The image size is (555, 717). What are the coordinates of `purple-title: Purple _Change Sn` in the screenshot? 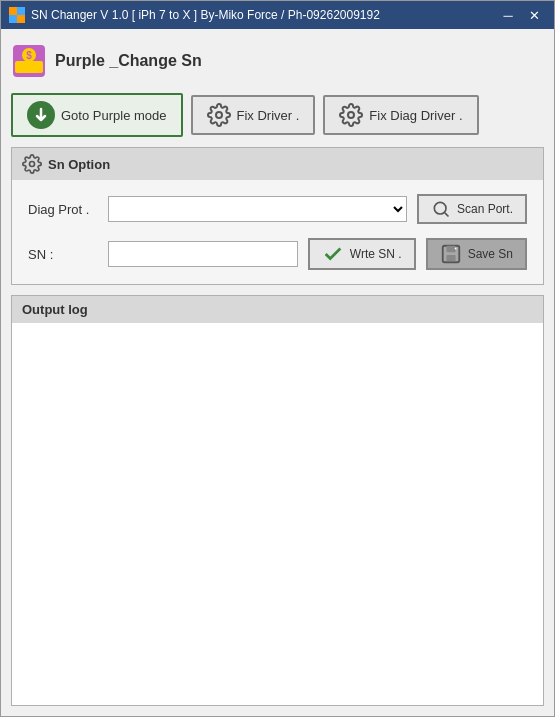 It's located at (128, 61).